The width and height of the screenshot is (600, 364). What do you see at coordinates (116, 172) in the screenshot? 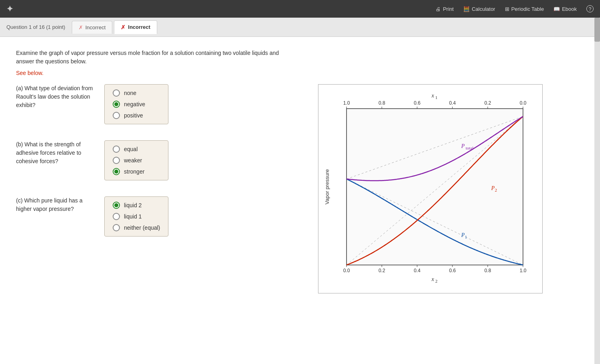
I see `radio-b-stronger` at bounding box center [116, 172].